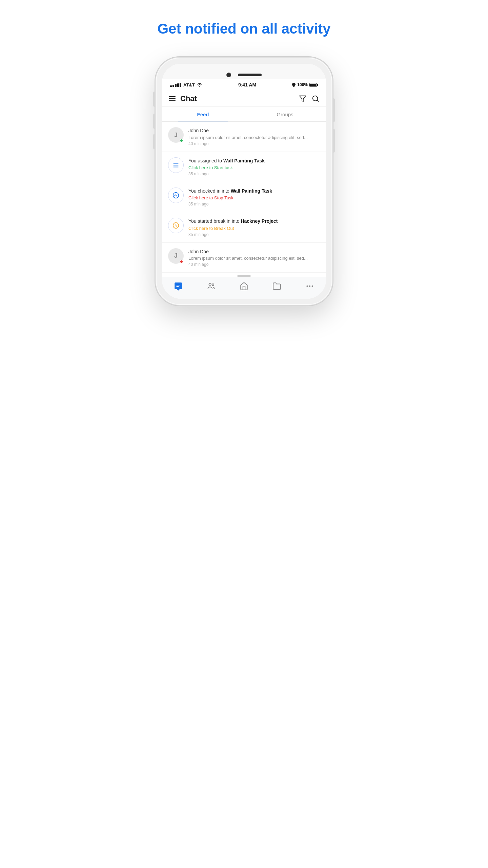 Image resolution: width=488 pixels, height=868 pixels. What do you see at coordinates (244, 72) in the screenshot?
I see `phone-top-bar` at bounding box center [244, 72].